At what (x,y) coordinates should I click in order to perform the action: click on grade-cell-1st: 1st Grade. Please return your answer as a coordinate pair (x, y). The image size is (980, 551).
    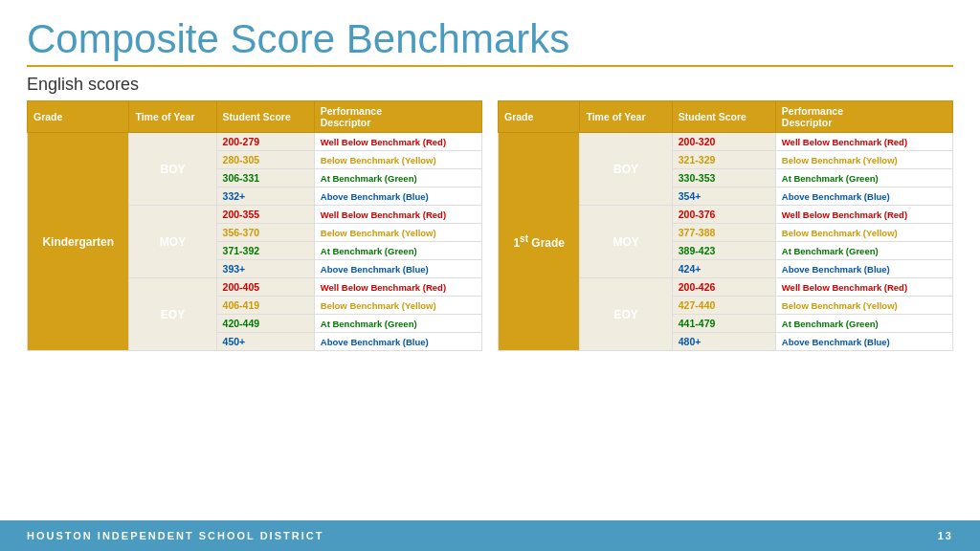
    Looking at the image, I should click on (540, 242).